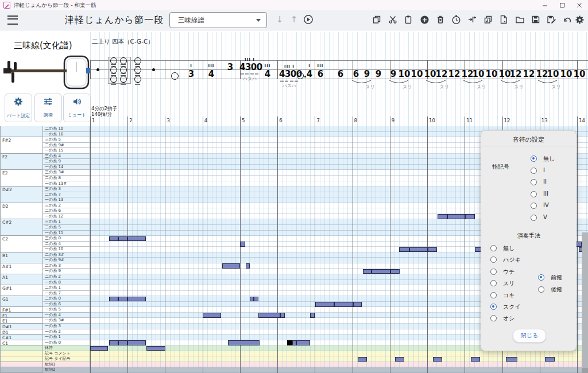 The image size is (588, 373). I want to click on row-note-label: D2, so click(22, 211).